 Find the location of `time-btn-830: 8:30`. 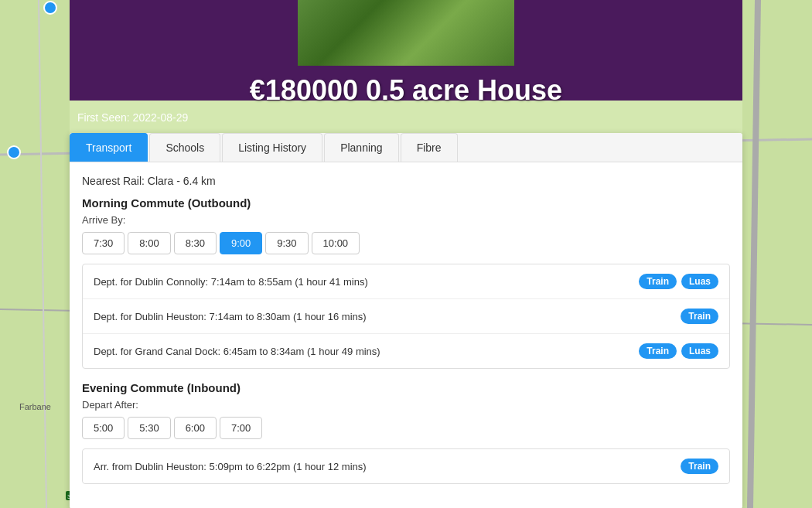

time-btn-830: 8:30 is located at coordinates (195, 243).